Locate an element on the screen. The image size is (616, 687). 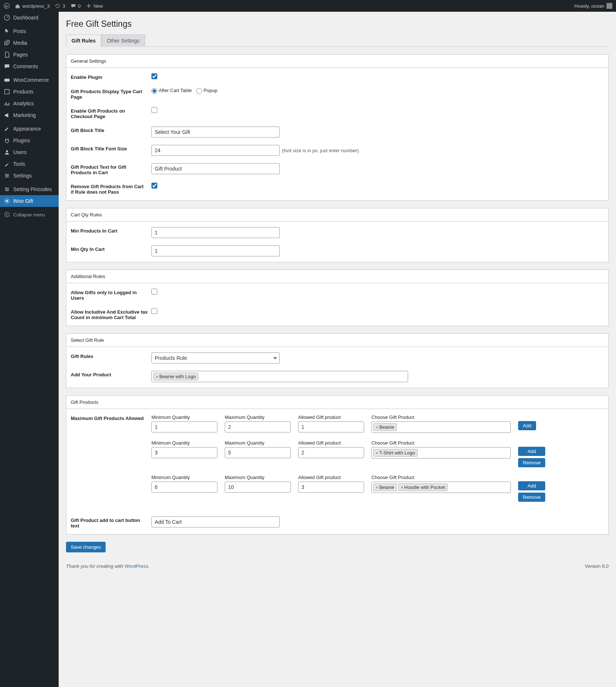
sidebar-item-comments: Comments is located at coordinates (29, 66).